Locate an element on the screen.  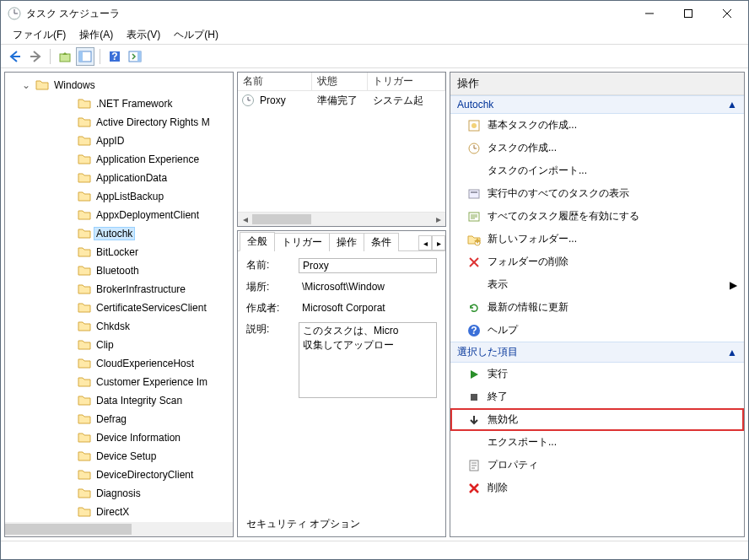
action-item: 実行 is located at coordinates (597, 374).